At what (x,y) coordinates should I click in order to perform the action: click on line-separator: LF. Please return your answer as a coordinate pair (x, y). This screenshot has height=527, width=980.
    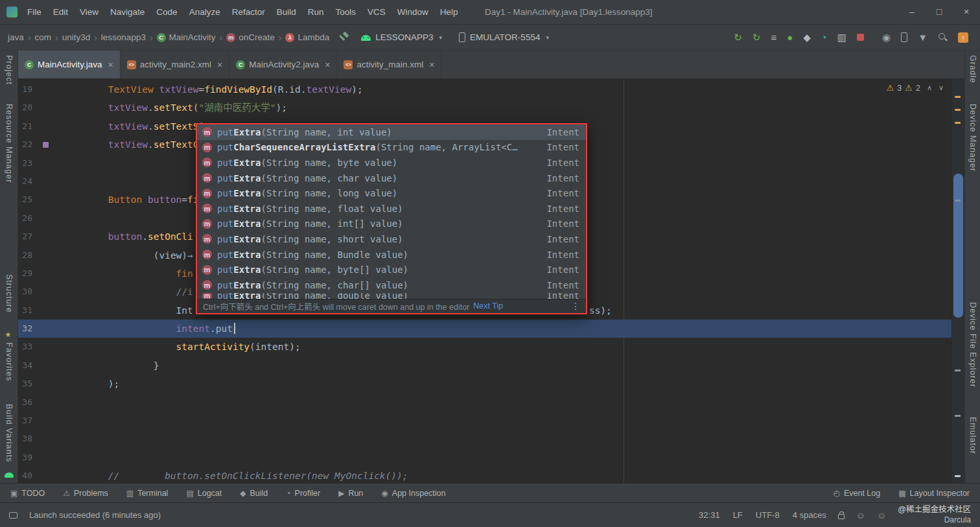
    Looking at the image, I should click on (738, 515).